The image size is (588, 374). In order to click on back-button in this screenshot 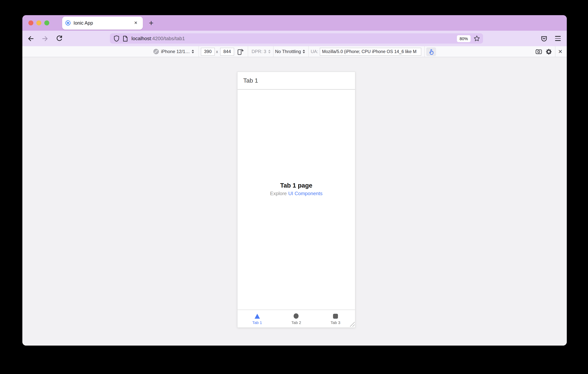, I will do `click(31, 39)`.